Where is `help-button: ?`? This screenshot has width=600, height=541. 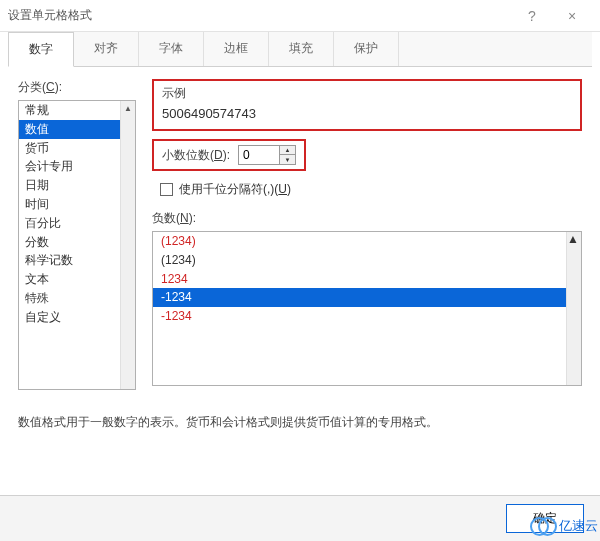 help-button: ? is located at coordinates (532, 16).